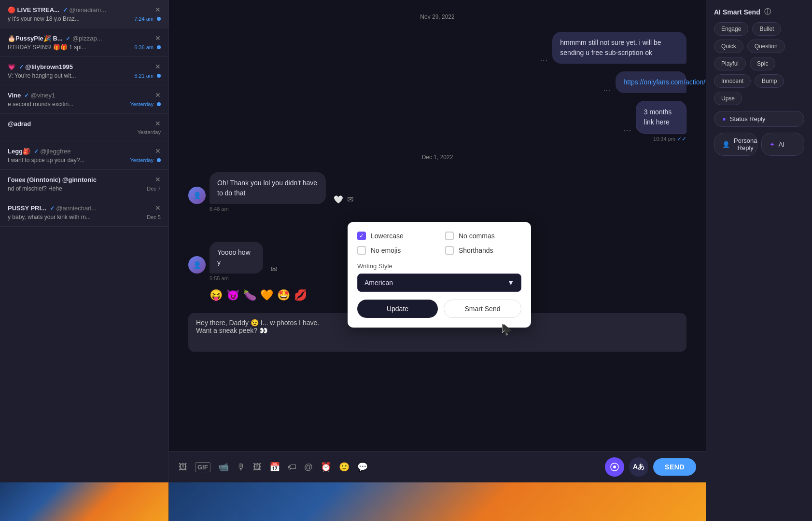 This screenshot has height=521, width=812. I want to click on conv-preview-1: RTHDAY SPINS! 🎁🎁 1 spi..., so click(47, 47).